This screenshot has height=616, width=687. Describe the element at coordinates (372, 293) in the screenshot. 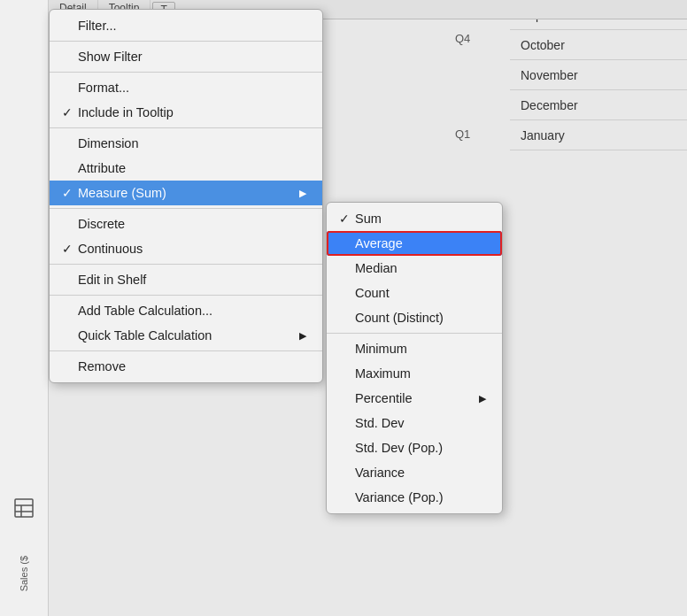

I see `label-count: Count` at that location.